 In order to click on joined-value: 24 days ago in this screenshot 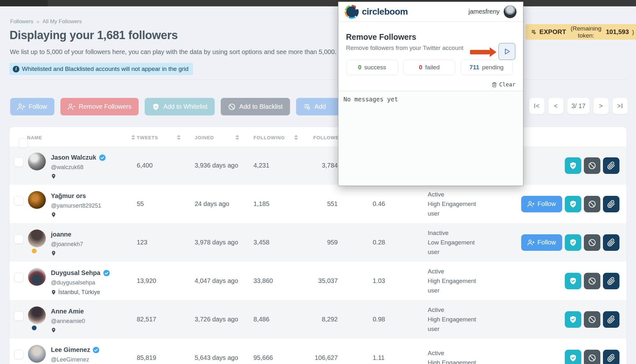, I will do `click(210, 204)`.